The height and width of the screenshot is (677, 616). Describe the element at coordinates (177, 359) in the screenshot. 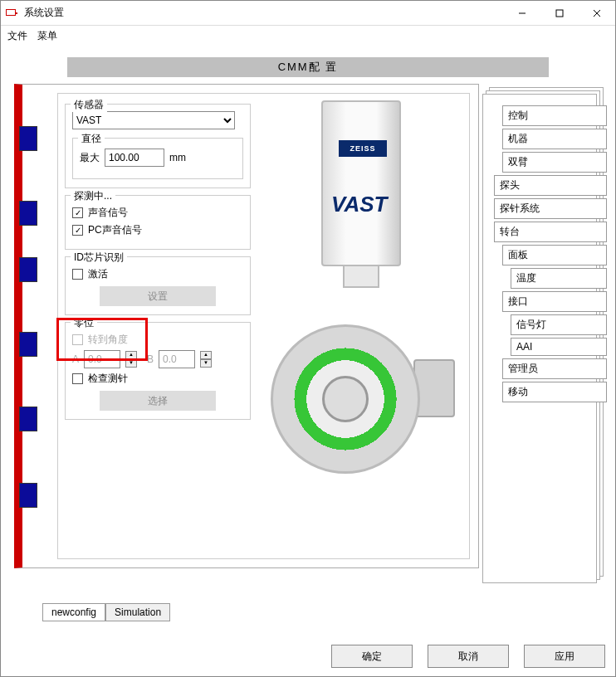

I see `b-input` at that location.